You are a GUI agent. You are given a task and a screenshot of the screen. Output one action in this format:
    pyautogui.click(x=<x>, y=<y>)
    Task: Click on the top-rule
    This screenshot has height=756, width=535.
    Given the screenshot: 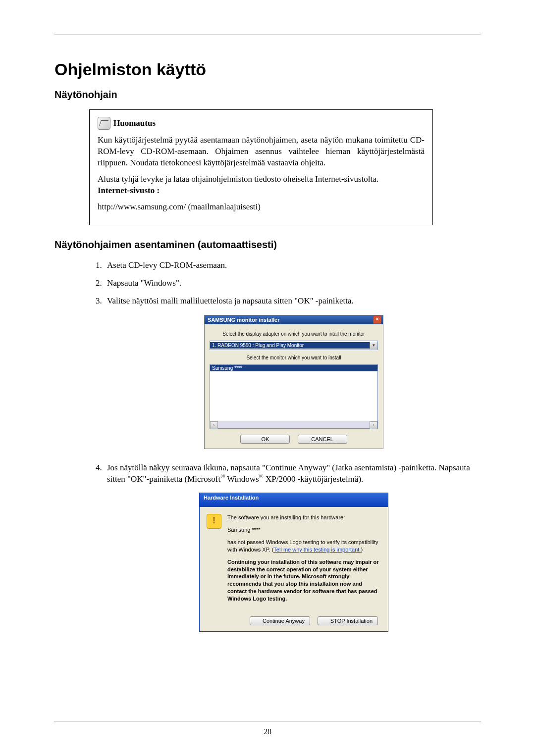 What is the action you would take?
    pyautogui.click(x=268, y=35)
    